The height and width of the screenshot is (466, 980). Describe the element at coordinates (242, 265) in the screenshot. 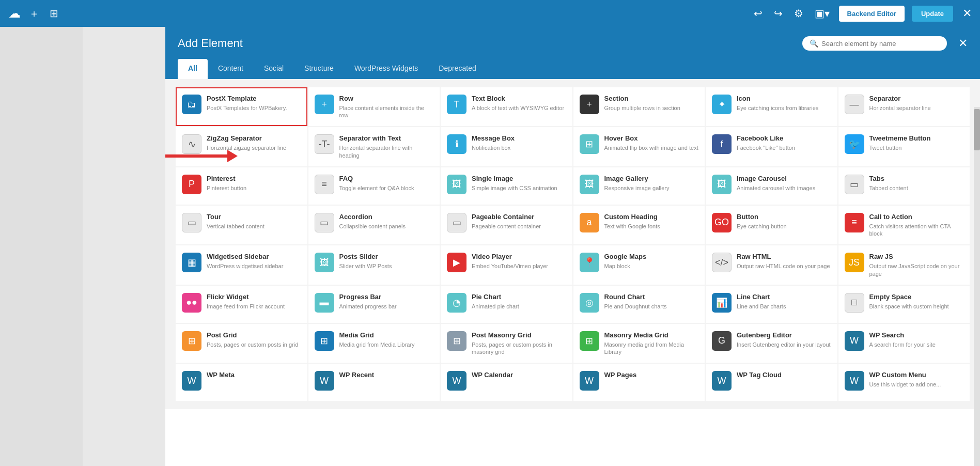

I see `element-item: ▦Widgetised SidebarWordPress widgetised …` at that location.